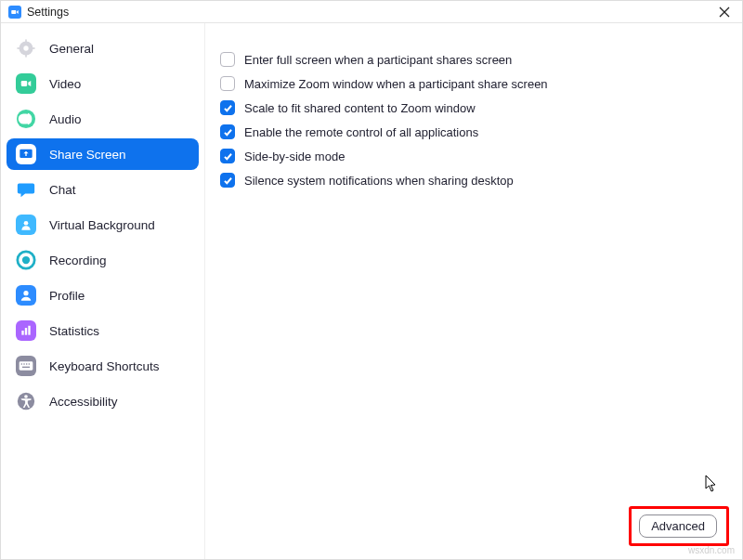  Describe the element at coordinates (104, 366) in the screenshot. I see `sidebar-item-label: Keyboard Shortcuts` at that location.